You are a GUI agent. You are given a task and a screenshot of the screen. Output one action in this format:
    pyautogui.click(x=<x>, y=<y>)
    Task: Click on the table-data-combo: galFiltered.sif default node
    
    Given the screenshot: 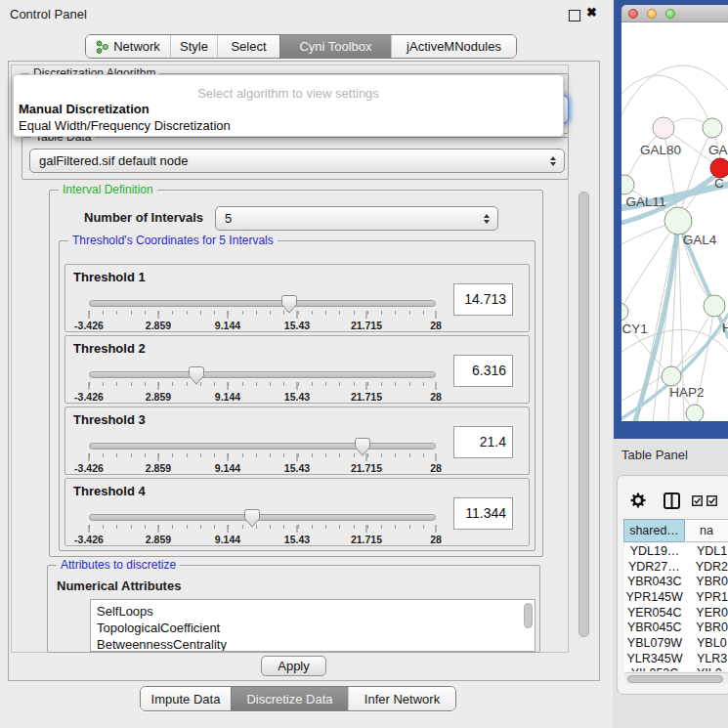 What is the action you would take?
    pyautogui.click(x=297, y=160)
    